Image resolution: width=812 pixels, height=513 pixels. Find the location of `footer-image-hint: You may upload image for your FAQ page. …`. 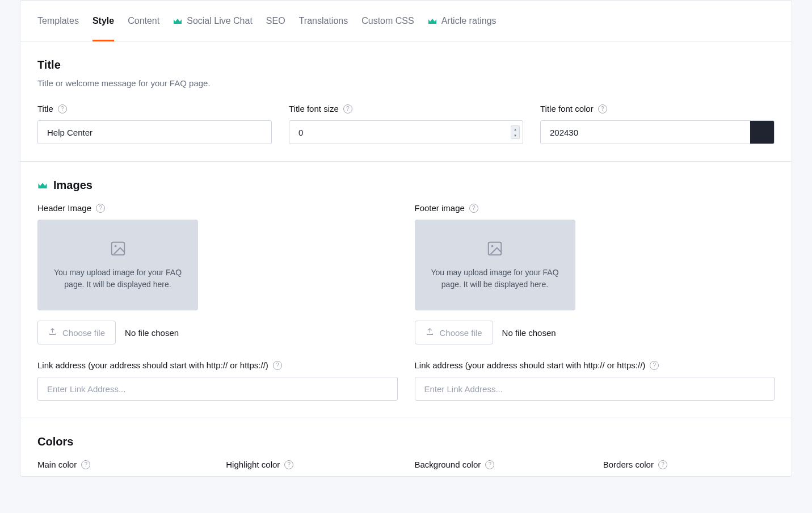

footer-image-hint: You may upload image for your FAQ page. … is located at coordinates (495, 279).